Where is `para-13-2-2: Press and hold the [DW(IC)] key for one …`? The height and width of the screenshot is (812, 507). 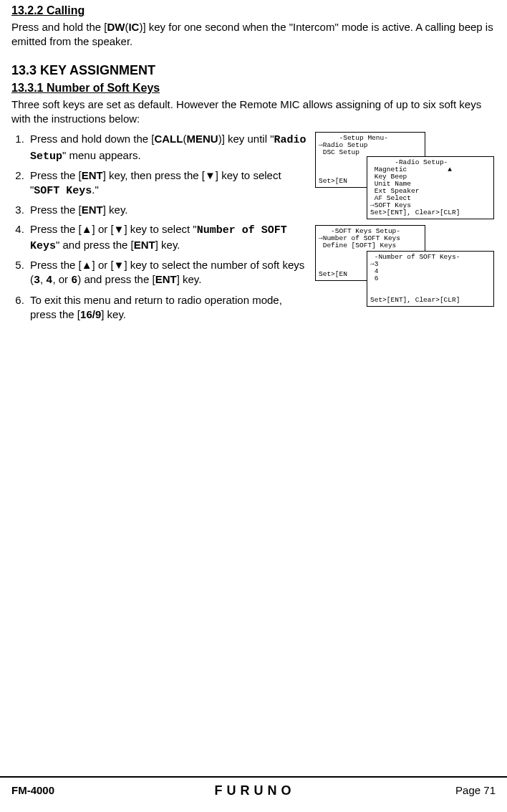 para-13-2-2: Press and hold the [DW(IC)] key for one … is located at coordinates (254, 34).